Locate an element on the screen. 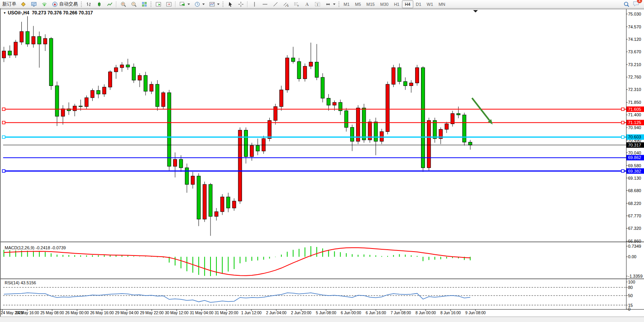 This screenshot has width=644, height=322. auto-trading-label: 自动交易 is located at coordinates (68, 4).